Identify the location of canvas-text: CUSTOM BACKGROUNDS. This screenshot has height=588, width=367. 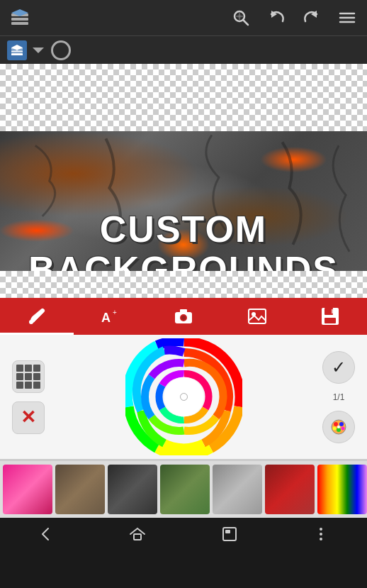
(184, 241).